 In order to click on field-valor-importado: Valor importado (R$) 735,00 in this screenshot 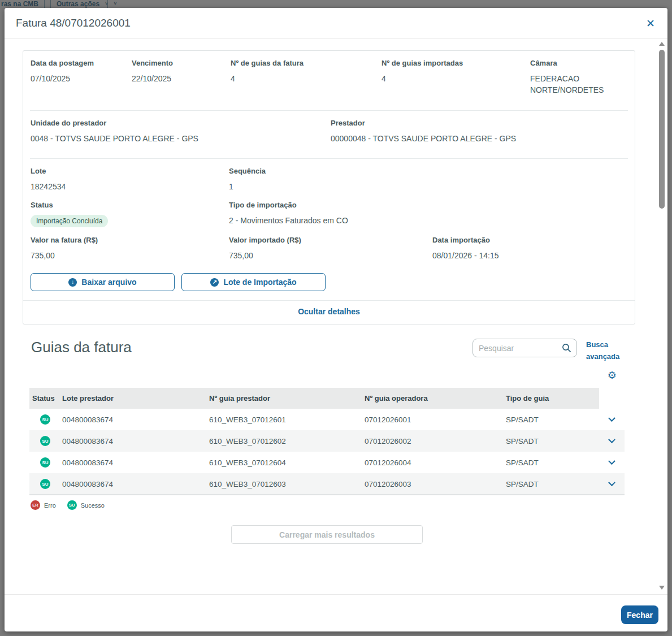, I will do `click(331, 249)`.